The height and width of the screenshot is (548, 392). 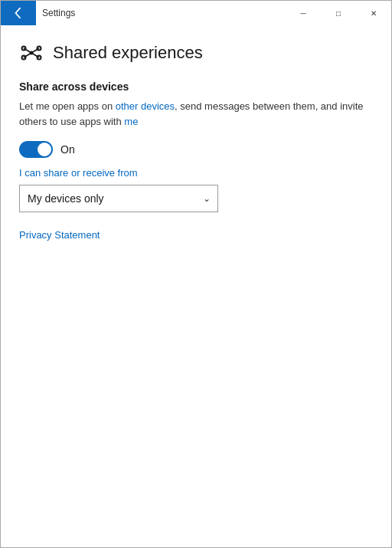 I want to click on toggle-label: On, so click(x=67, y=149).